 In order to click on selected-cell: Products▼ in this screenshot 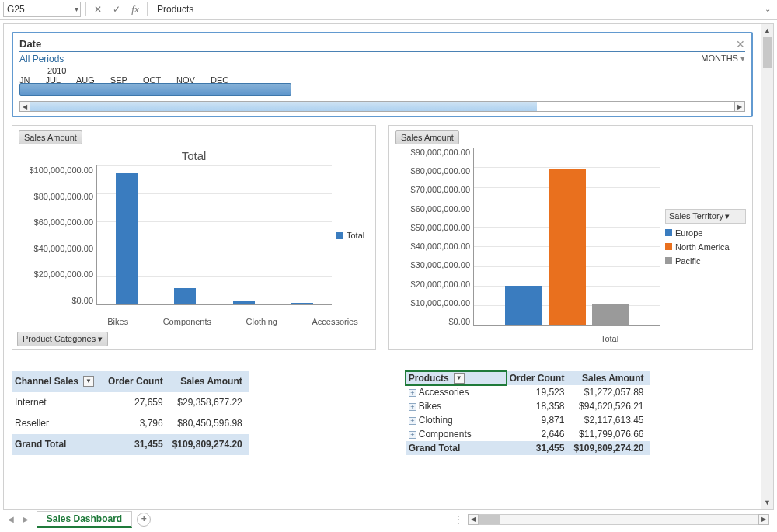, I will do `click(456, 378)`.